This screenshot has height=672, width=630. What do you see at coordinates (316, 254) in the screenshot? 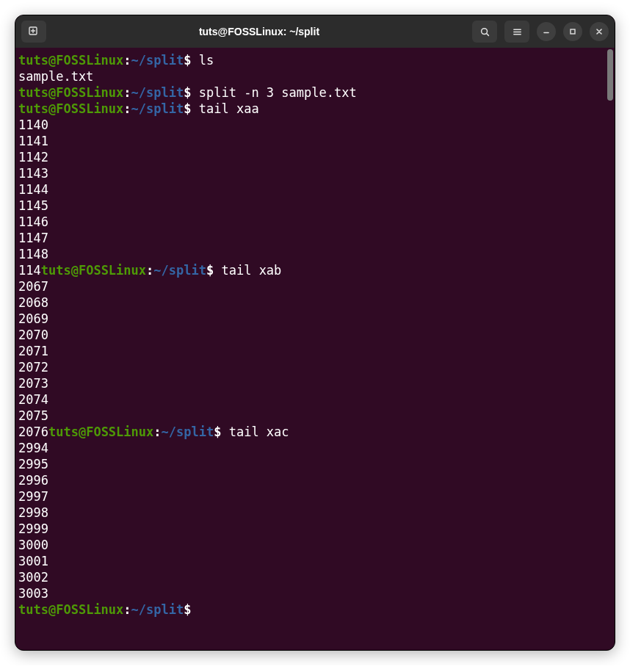
I see `output-line: 1148` at bounding box center [316, 254].